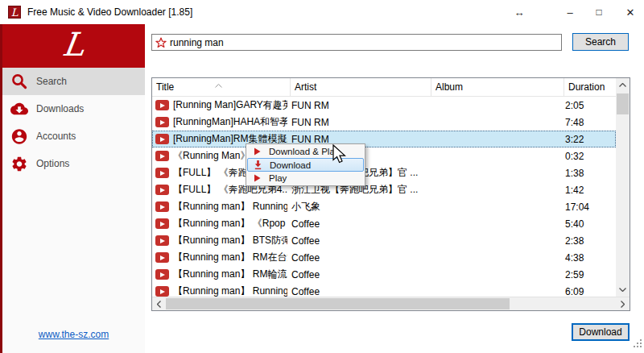  What do you see at coordinates (623, 187) in the screenshot?
I see `vertical-scrollbar` at bounding box center [623, 187].